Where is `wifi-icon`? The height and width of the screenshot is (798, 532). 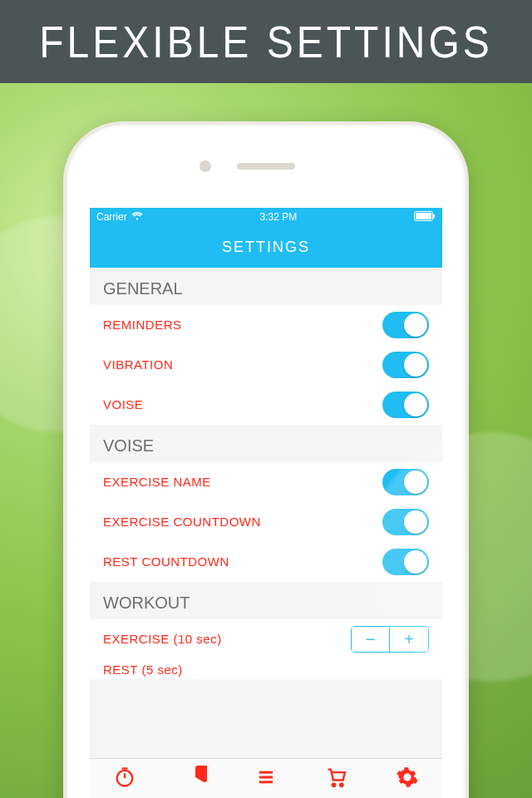
wifi-icon is located at coordinates (137, 217).